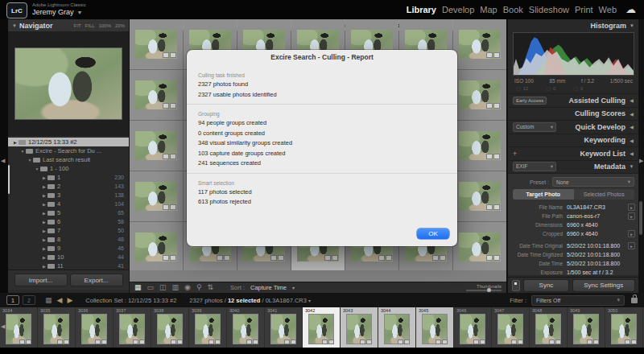 This screenshot has height=354, width=644. What do you see at coordinates (546, 286) in the screenshot?
I see `sync-button: Sync` at bounding box center [546, 286].